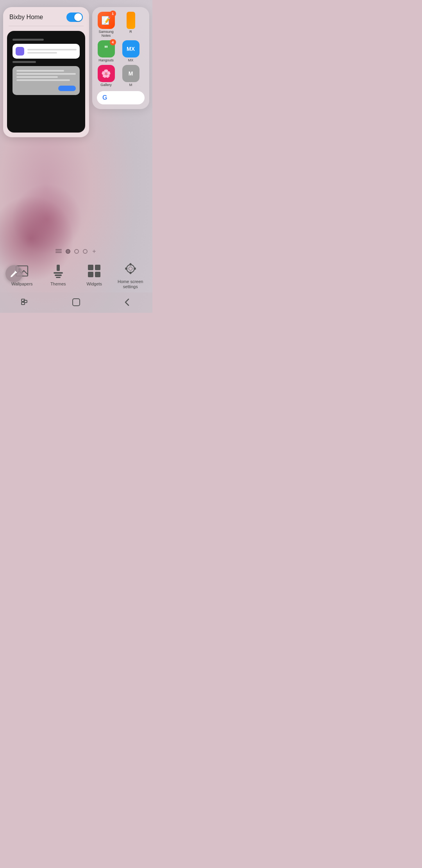 The image size is (422, 868). Describe the element at coordinates (46, 75) in the screenshot. I see `widget-card2-lines` at that location.